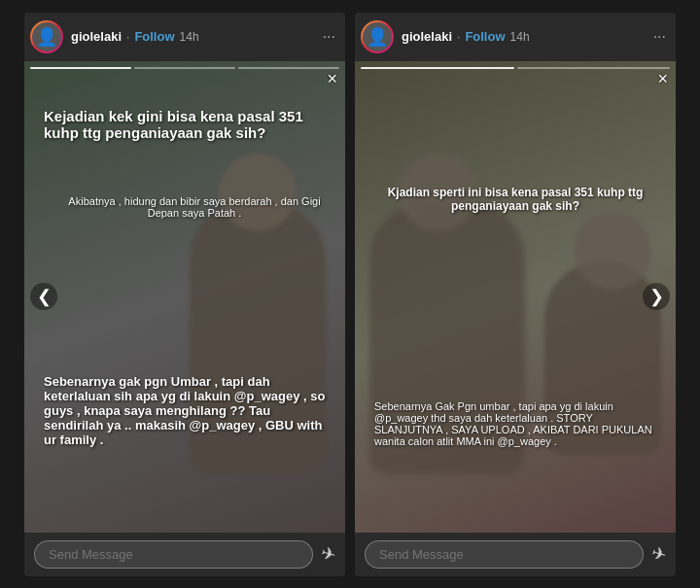 Image resolution: width=700 pixels, height=588 pixels. Describe the element at coordinates (515, 424) in the screenshot. I see `story-text-bottom-2: Sebenarnya Gak Pgn umbar , tapi apa yg d…` at that location.